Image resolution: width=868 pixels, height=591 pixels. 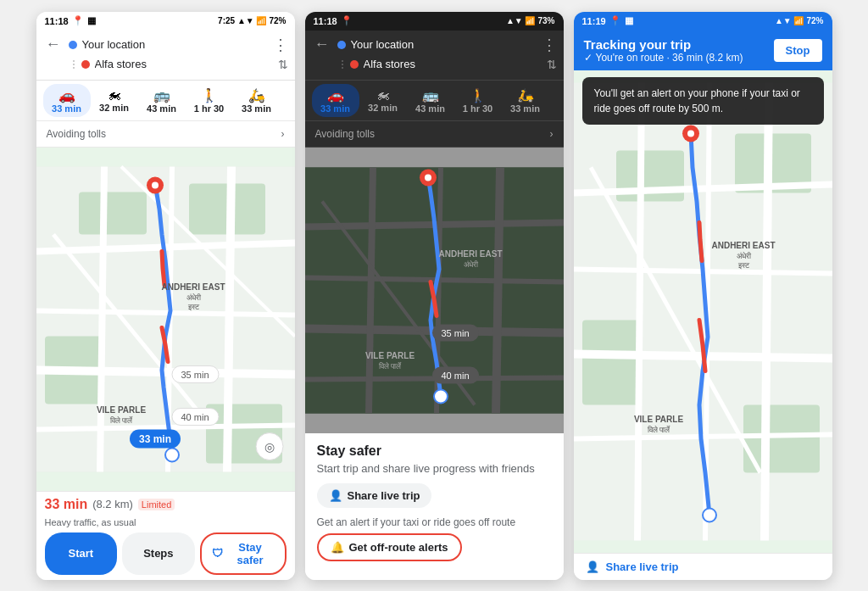 I want to click on stay-safer-title: Stay safer, so click(x=434, y=451).